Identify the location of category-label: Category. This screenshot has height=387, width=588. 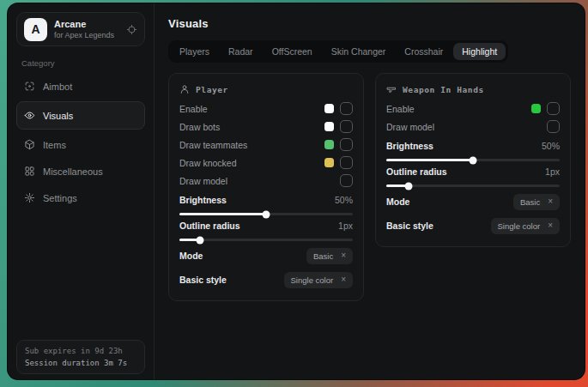
(81, 63).